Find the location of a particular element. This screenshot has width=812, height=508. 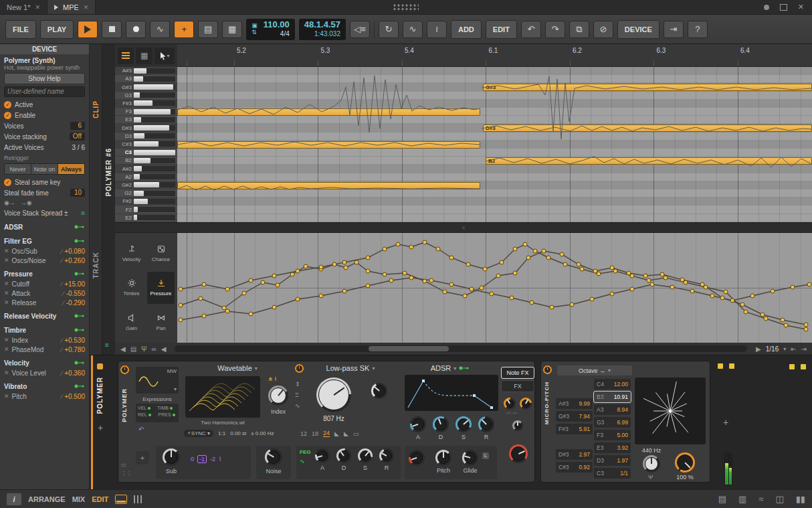

mod-amount: -0.290 is located at coordinates (76, 303).